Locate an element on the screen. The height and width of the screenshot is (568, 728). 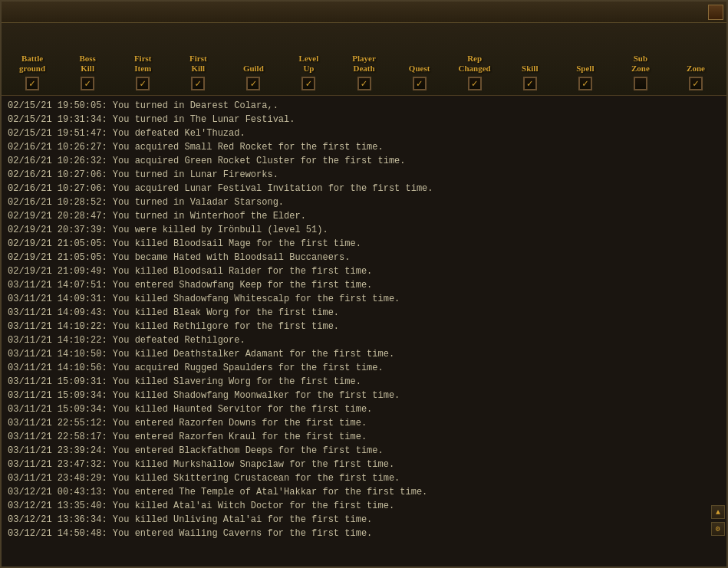
title-bar is located at coordinates (364, 12).